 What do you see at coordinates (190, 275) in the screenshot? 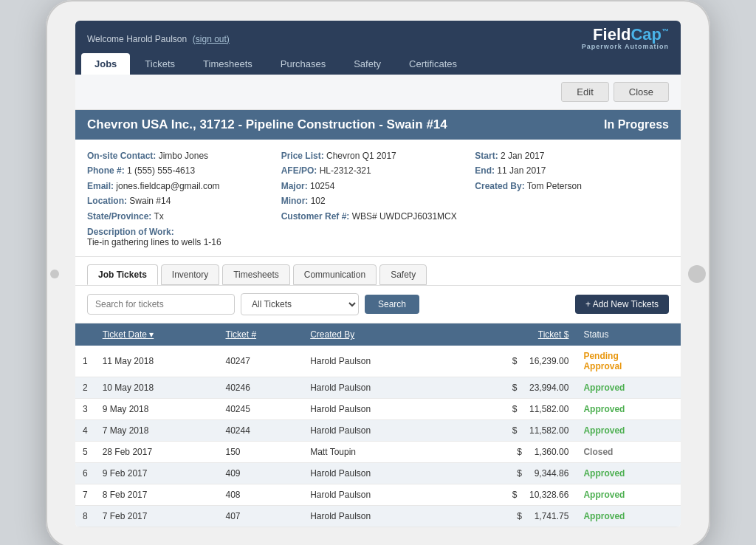
I see `sub-tab-inventory: Inventory` at bounding box center [190, 275].